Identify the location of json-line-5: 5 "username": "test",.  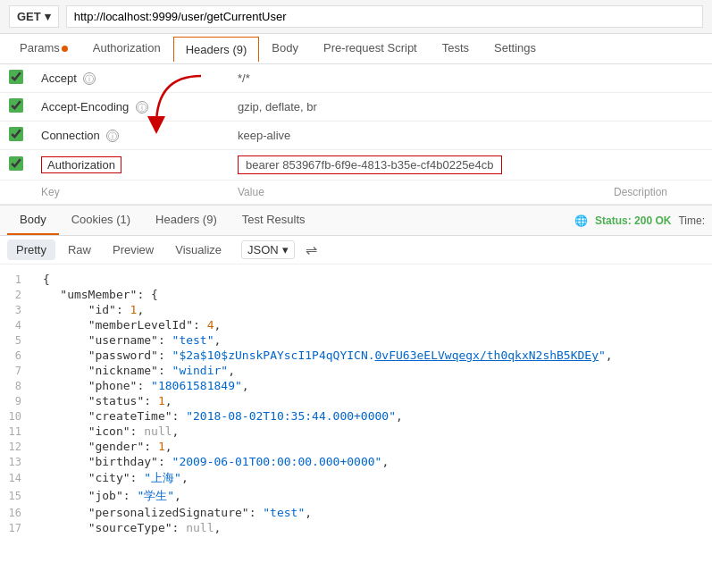
(356, 340).